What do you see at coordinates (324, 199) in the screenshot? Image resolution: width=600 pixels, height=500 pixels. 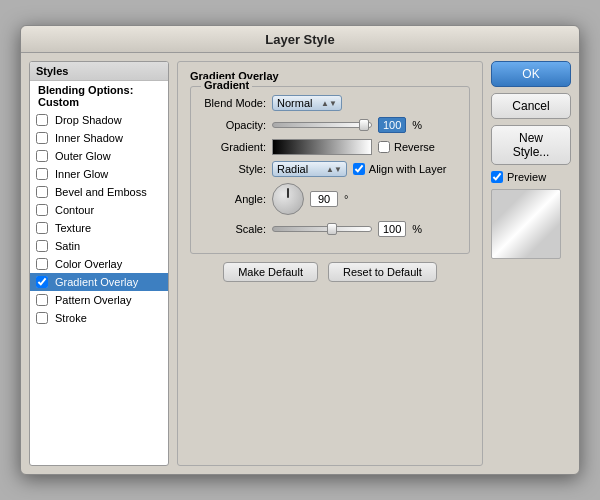 I see `angle-value: 90` at bounding box center [324, 199].